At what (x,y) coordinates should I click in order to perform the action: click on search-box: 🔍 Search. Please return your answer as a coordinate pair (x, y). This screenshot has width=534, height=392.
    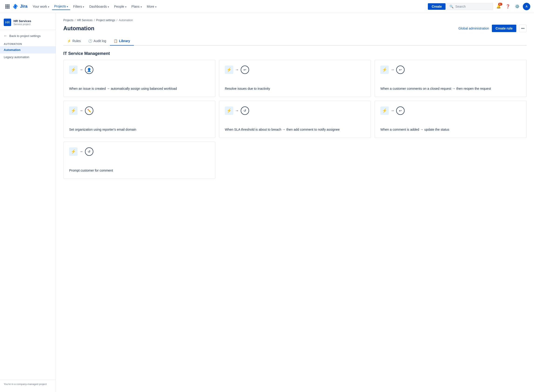
    Looking at the image, I should click on (470, 7).